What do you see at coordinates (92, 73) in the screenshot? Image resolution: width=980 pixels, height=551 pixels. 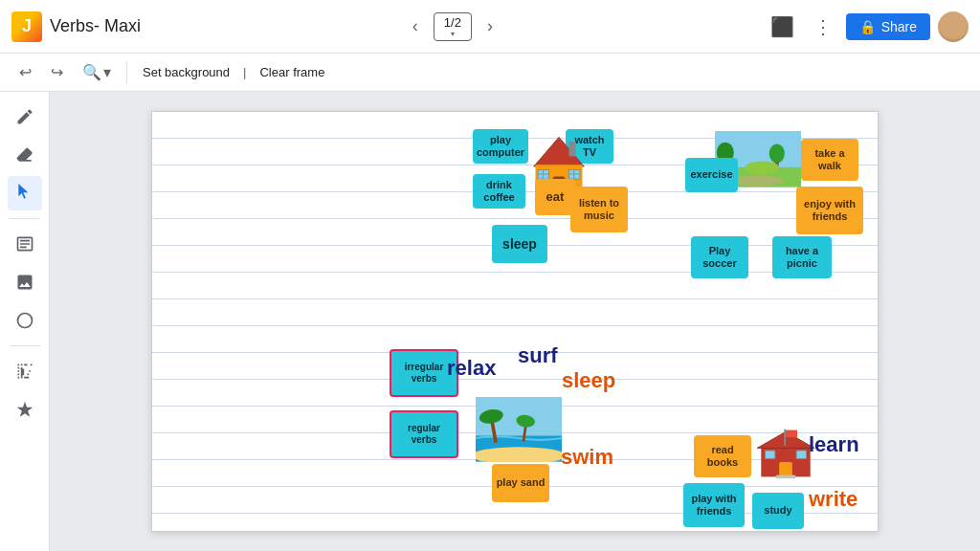 I see `zoom-icon: 🔍` at bounding box center [92, 73].